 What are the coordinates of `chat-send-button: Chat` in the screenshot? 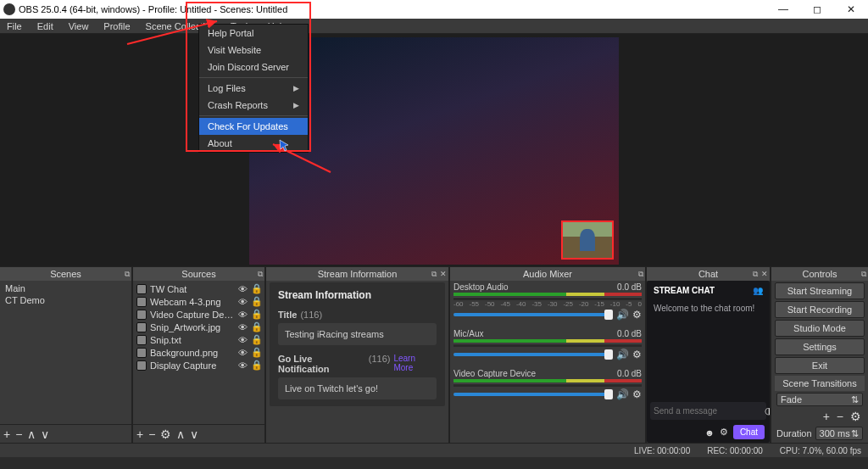 It's located at (749, 433).